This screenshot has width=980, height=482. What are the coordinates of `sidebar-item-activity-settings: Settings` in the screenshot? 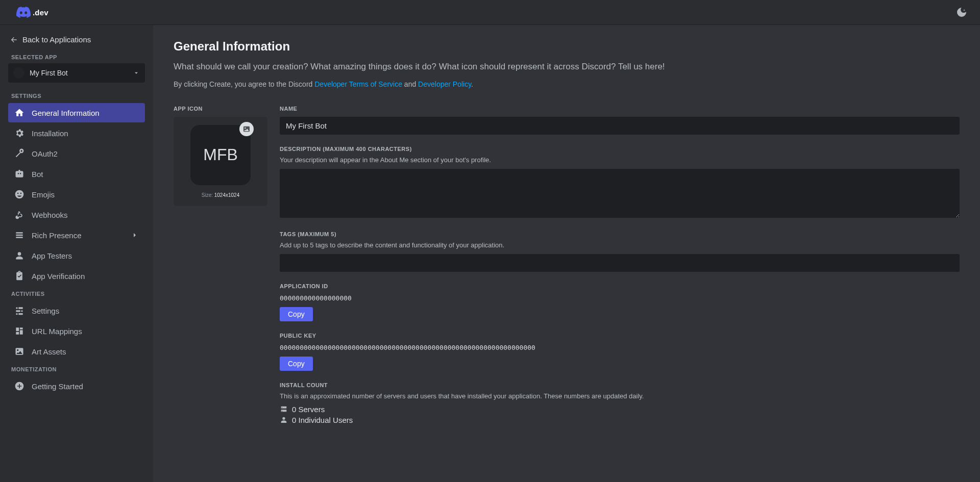 It's located at (77, 311).